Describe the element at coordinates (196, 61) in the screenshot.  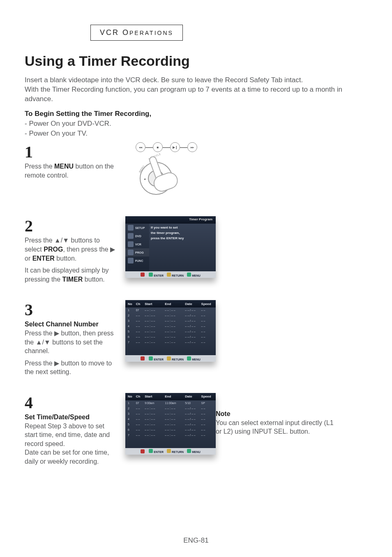
I see `page-title: Using a Timer Recording` at that location.